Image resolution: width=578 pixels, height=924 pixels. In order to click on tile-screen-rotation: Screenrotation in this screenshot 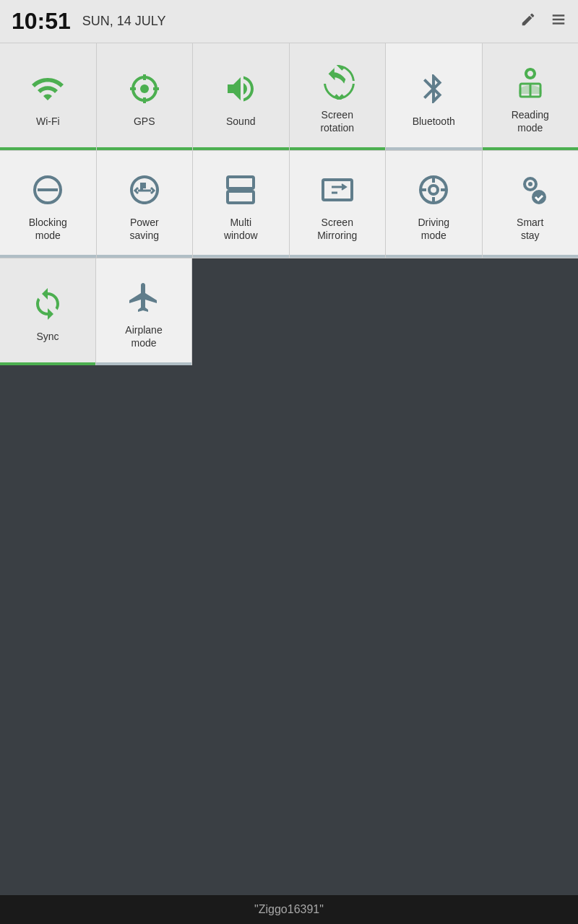, I will do `click(338, 97)`.